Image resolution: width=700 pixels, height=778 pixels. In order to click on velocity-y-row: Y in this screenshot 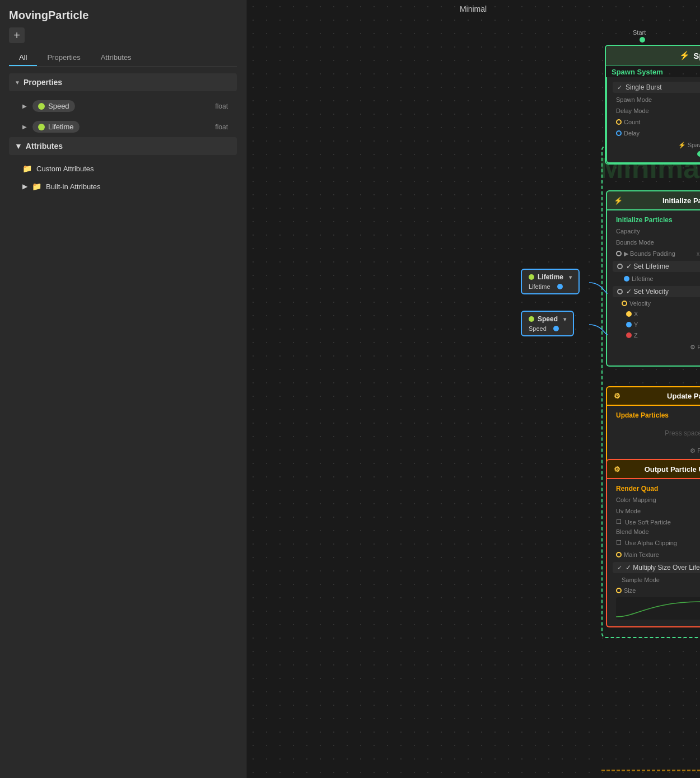, I will do `click(656, 325)`.